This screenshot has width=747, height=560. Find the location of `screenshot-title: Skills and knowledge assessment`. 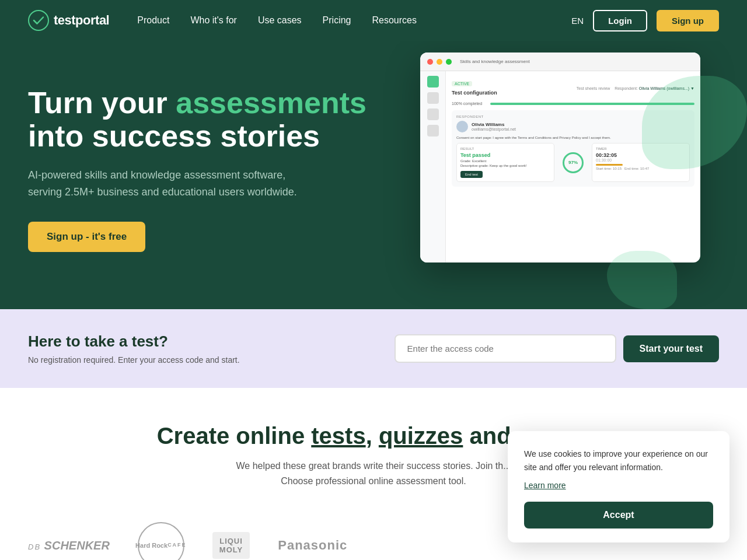

screenshot-title: Skills and knowledge assessment is located at coordinates (495, 62).